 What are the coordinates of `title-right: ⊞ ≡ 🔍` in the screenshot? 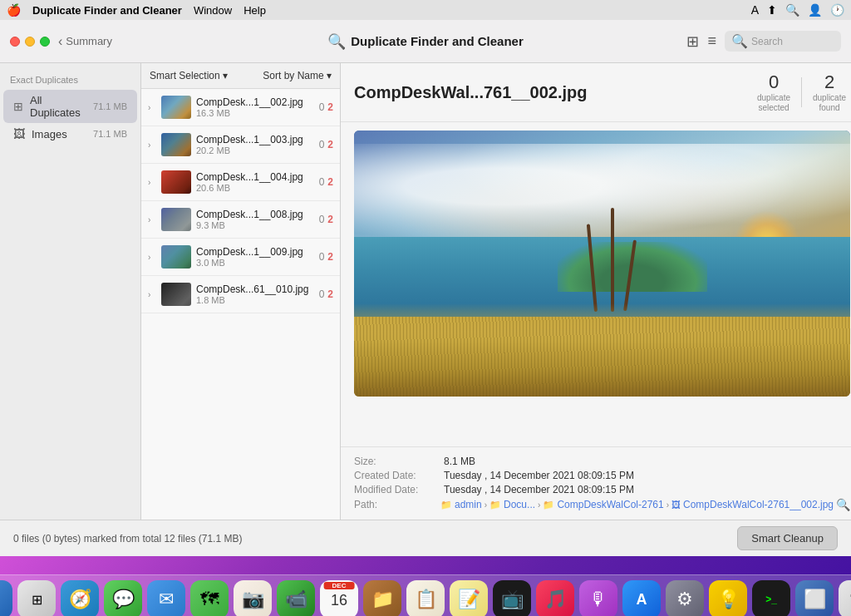 It's located at (764, 42).